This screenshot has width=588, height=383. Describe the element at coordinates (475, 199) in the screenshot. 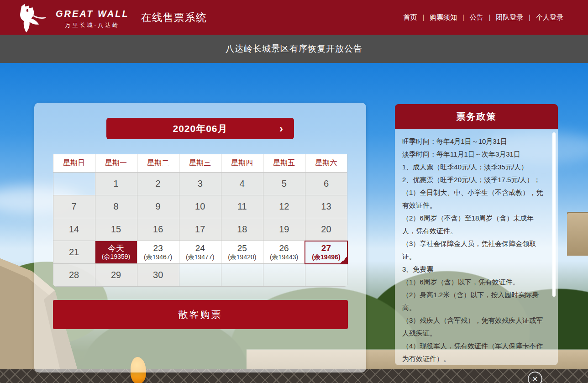

I see `policy-line: （1）全日制大、中、小学生（不含成教），凭有效证件。` at that location.